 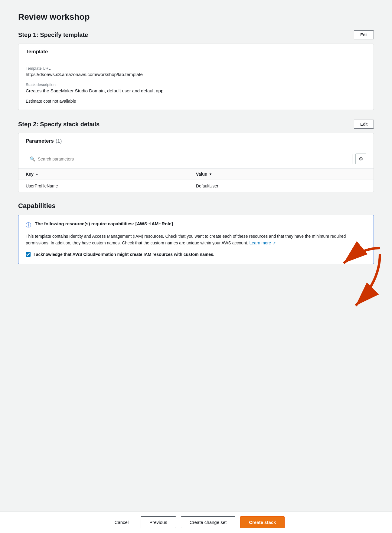 I want to click on parameters-title: Parameters, so click(x=40, y=141).